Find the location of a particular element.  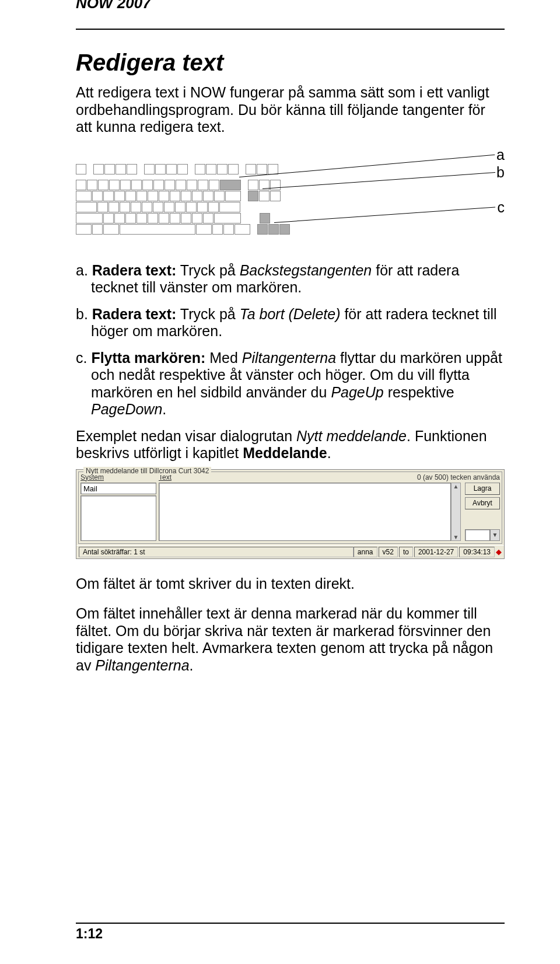

arrow-right-key-icon is located at coordinates (285, 229).